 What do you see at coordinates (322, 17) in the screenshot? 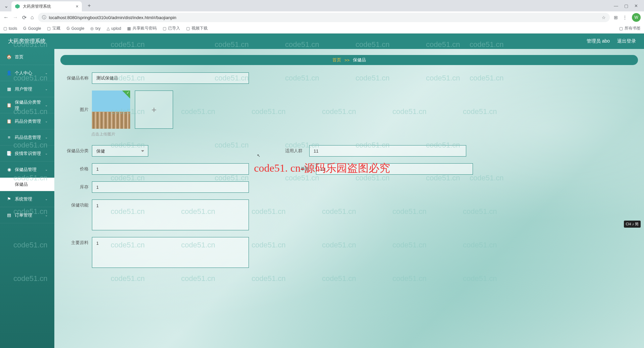
I see `address-bar: ← → ⟳ ⌂ ⓘ localhost:8080/springboot310o0…` at bounding box center [322, 17].